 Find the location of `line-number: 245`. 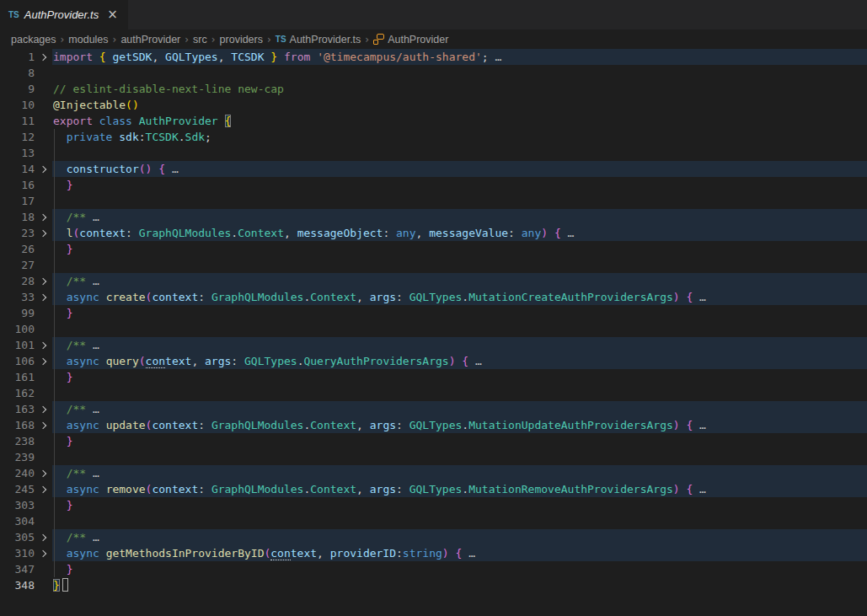

line-number: 245 is located at coordinates (17, 489).